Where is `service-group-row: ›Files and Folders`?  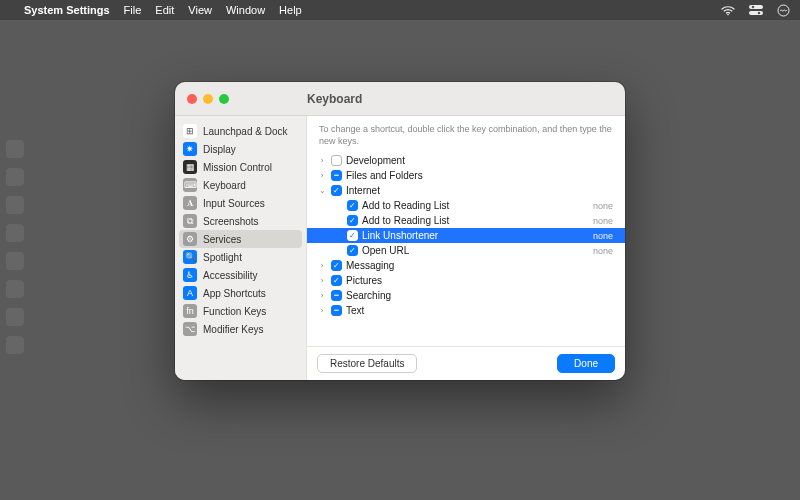 service-group-row: ›Files and Folders is located at coordinates (466, 176).